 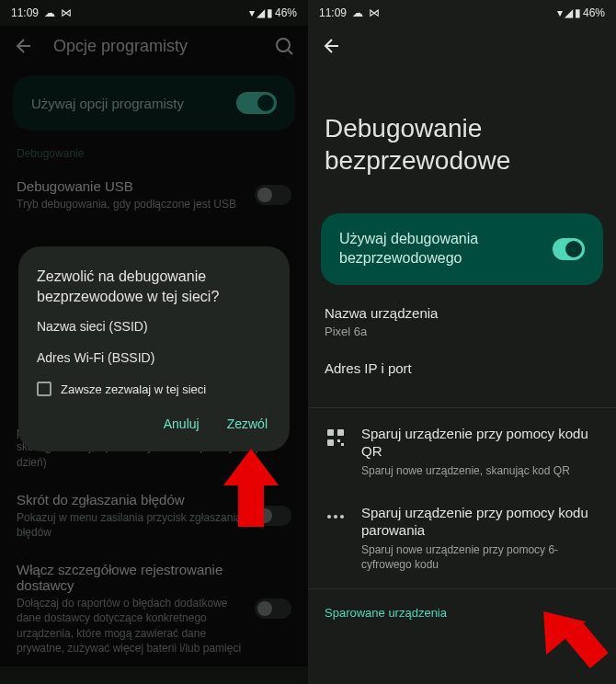 I want to click on wireless-debug-permission-dialog: Zezwolić na debugowanie bezprzewodowe w …, so click(x=154, y=349).